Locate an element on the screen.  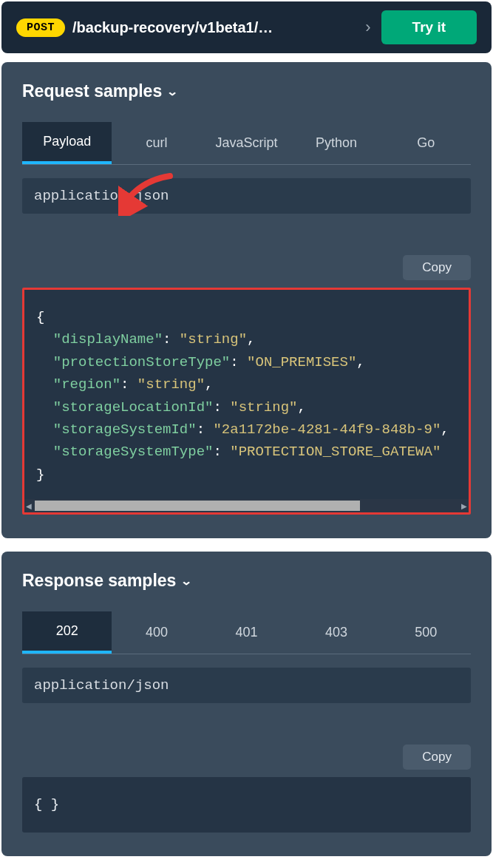
tab-403: 403 is located at coordinates (336, 633).